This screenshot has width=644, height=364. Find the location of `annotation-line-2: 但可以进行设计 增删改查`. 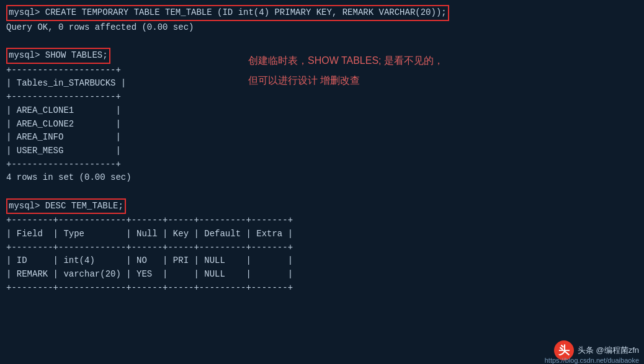

annotation-line-2: 但可以进行设计 增删改查 is located at coordinates (346, 81).